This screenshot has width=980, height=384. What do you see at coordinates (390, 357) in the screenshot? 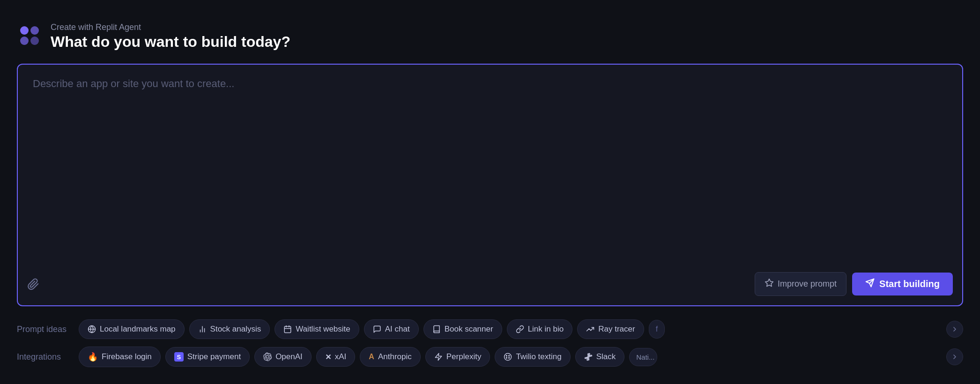
I see `chip-anthropic: A Anthropic` at bounding box center [390, 357].